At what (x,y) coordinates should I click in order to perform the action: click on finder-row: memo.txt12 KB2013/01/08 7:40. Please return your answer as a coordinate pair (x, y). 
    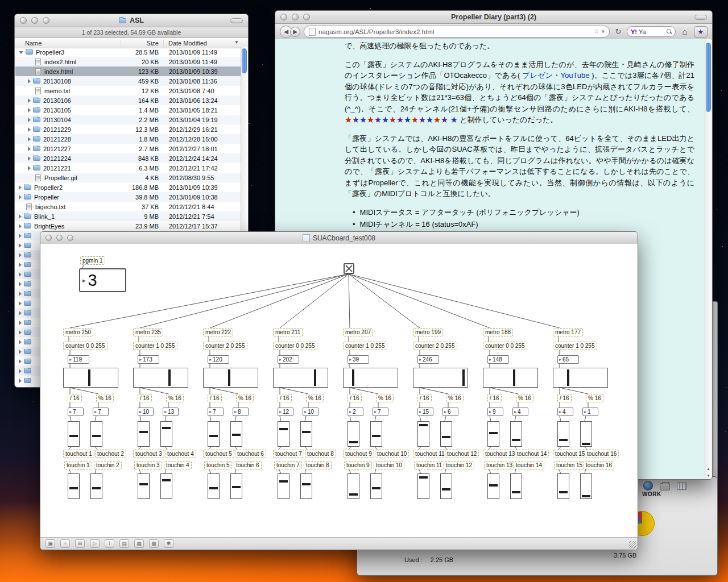
    Looking at the image, I should click on (128, 91).